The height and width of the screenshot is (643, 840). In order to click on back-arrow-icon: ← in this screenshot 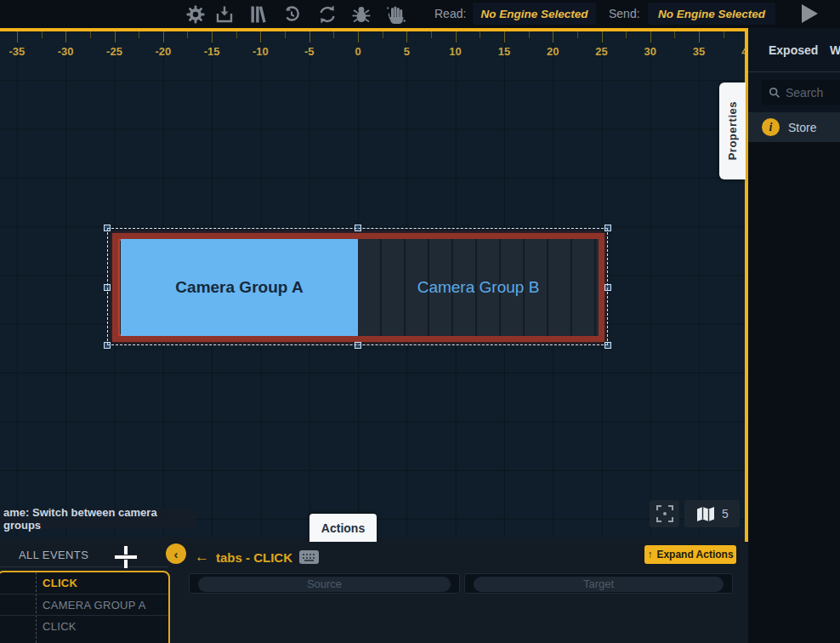, I will do `click(202, 557)`.